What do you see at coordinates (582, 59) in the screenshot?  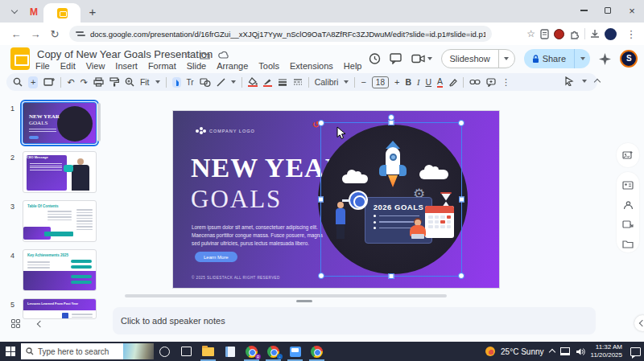 I see `share-dropdown` at bounding box center [582, 59].